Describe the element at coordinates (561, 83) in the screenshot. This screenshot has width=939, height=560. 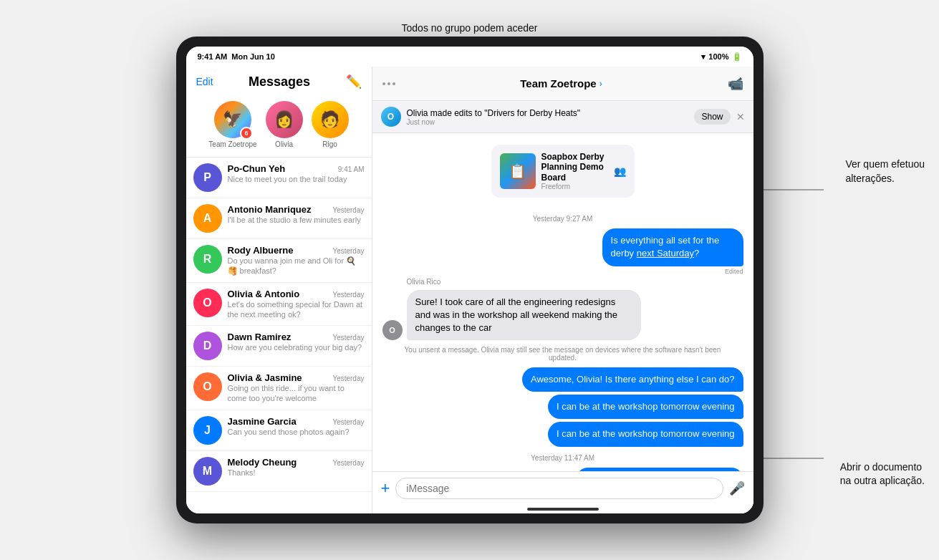
I see `chat-title-group: Team Zoetrope ›` at that location.